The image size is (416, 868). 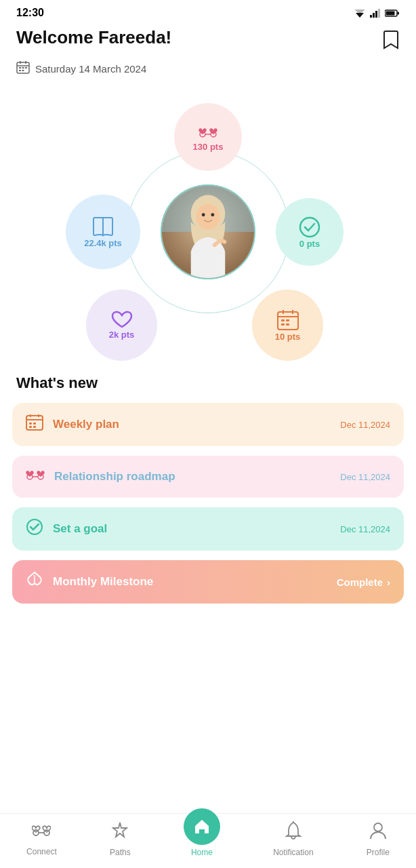 I want to click on home-circle, so click(x=202, y=827).